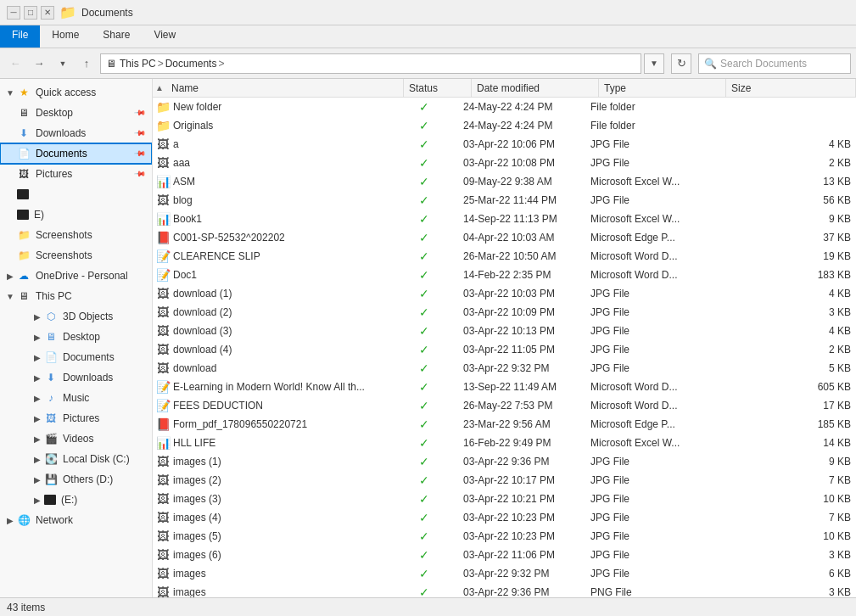 The width and height of the screenshot is (856, 616). I want to click on videos-expand-icon: ▶, so click(37, 440).